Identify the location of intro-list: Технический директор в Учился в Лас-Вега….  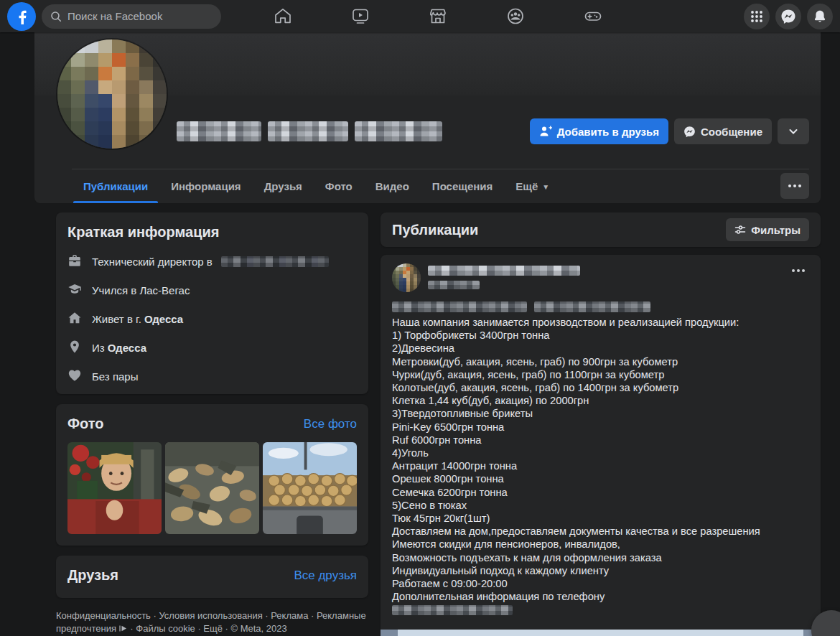
(213, 319).